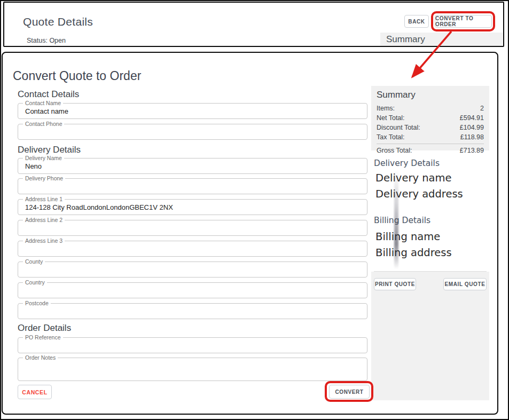 The width and height of the screenshot is (509, 420). I want to click on delivery-phone-field: Delivery Phone, so click(192, 186).